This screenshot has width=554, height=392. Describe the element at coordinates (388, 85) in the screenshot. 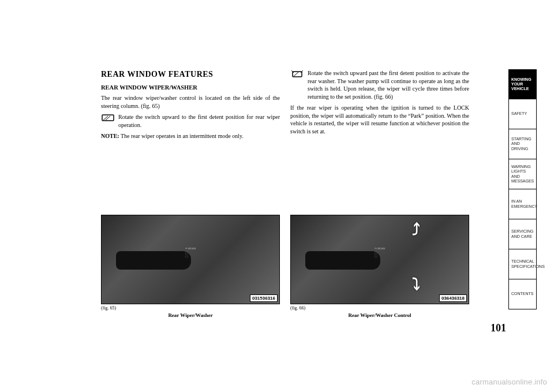

I see `icon-paragraph-text: Rotate the switch upward past the first …` at that location.